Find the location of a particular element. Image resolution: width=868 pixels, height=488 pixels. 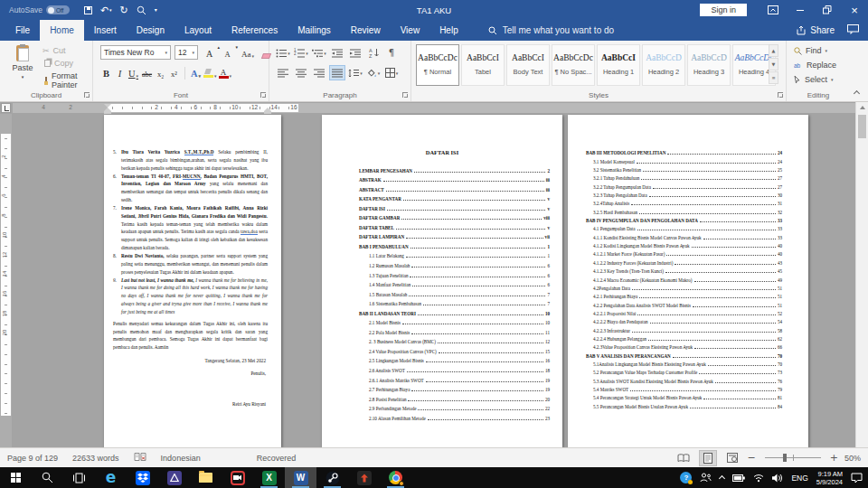

share-button: Share is located at coordinates (816, 31).